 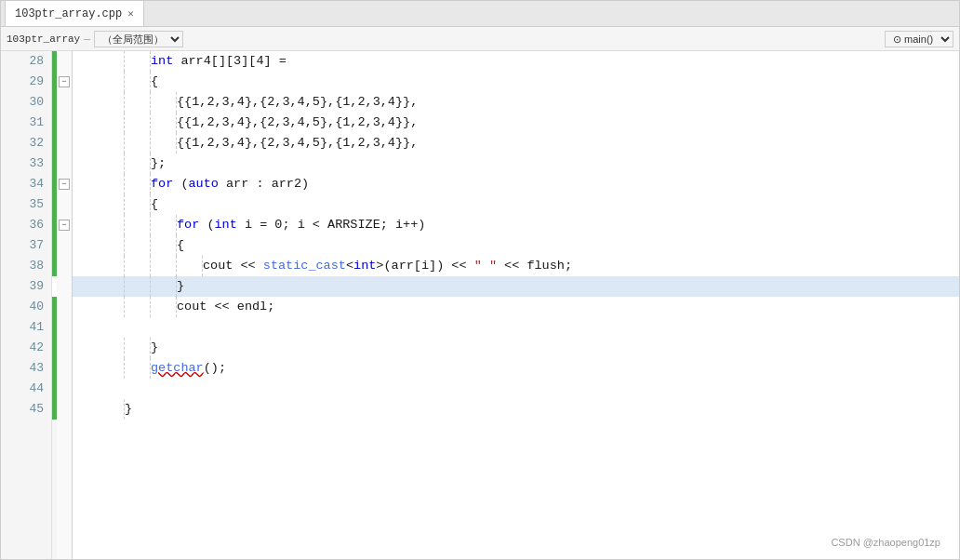 I want to click on code-token: << flush;, so click(x=534, y=266).